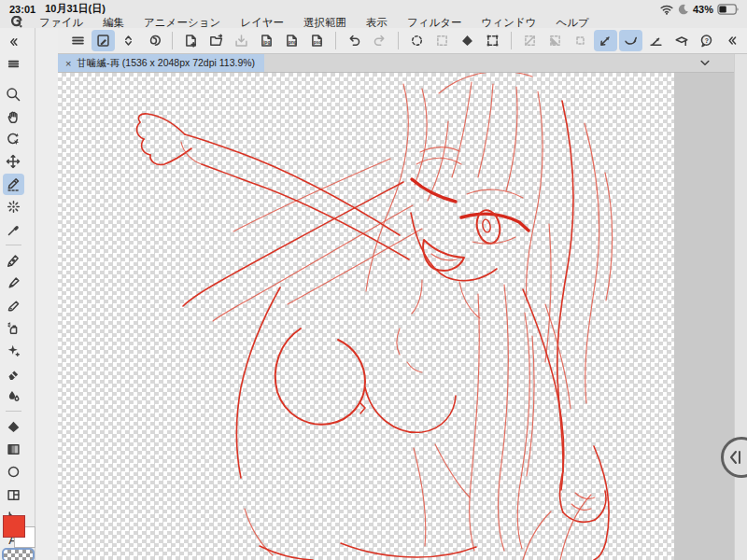 The height and width of the screenshot is (560, 747). Describe the element at coordinates (13, 472) in the screenshot. I see `tool-figure` at that location.